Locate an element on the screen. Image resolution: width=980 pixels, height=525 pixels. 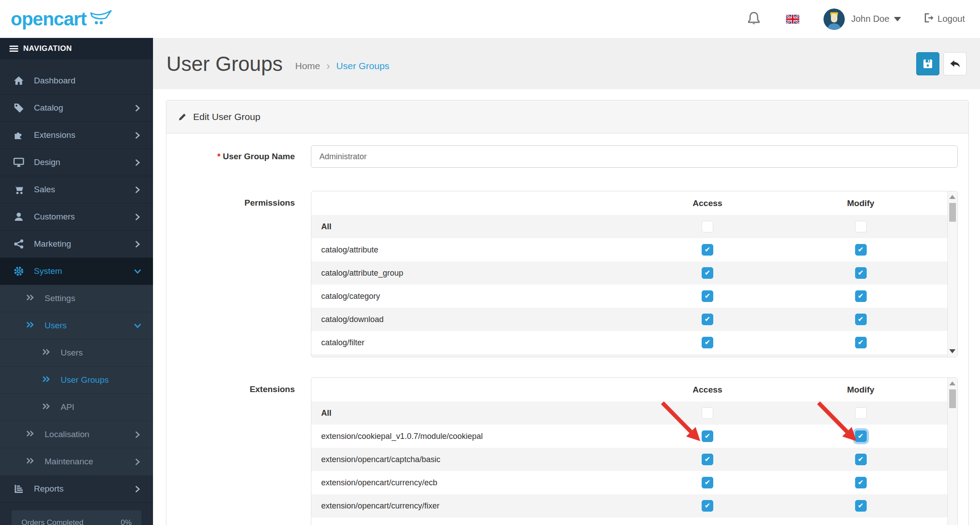
tag-icon is located at coordinates (19, 108).